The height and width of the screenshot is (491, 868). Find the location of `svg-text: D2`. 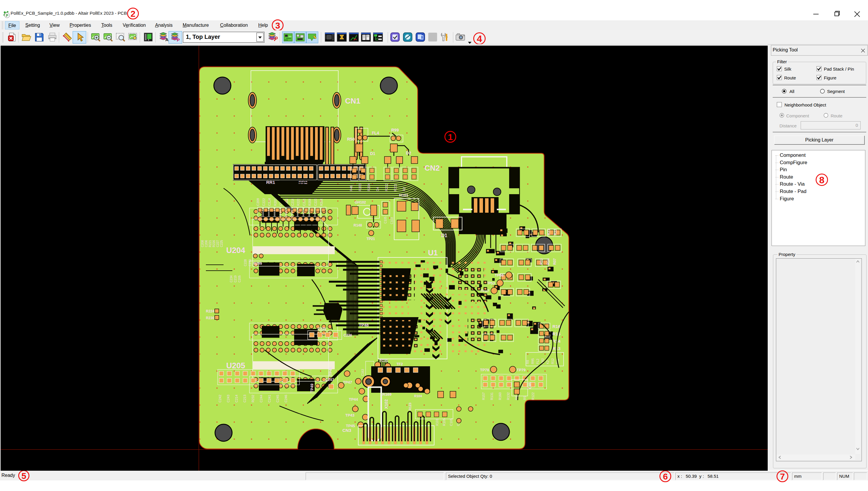

svg-text: D2 is located at coordinates (409, 153).